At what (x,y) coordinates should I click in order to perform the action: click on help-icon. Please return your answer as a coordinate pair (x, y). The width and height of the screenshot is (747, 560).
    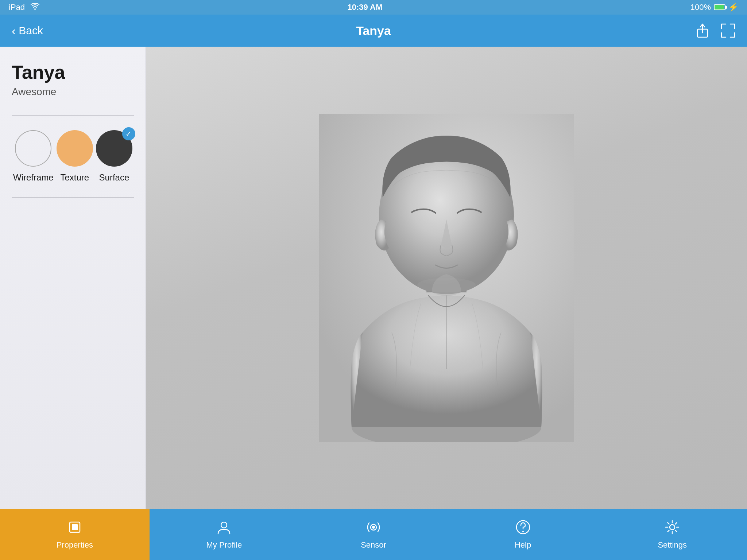
    Looking at the image, I should click on (523, 528).